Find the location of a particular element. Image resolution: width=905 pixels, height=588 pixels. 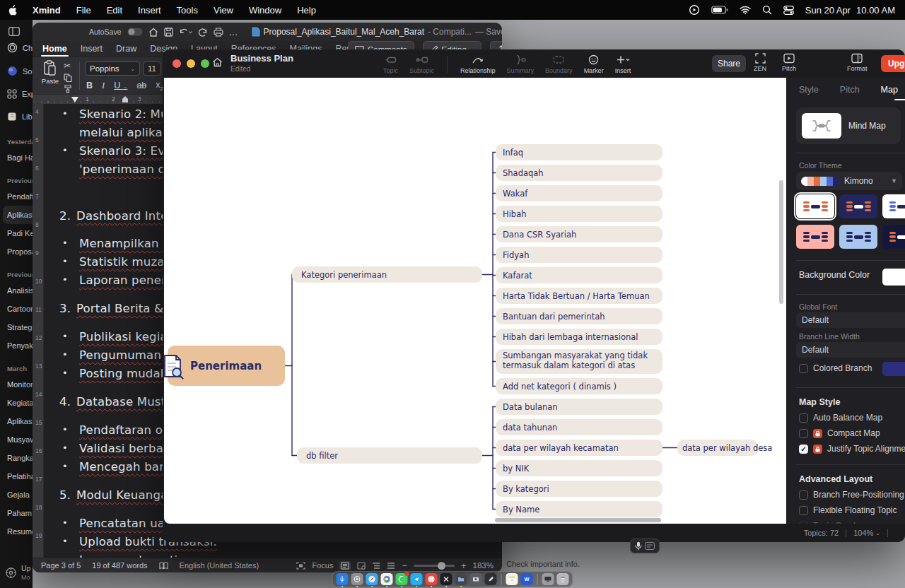

sidebar-item: Padi Ken is located at coordinates (16, 233).